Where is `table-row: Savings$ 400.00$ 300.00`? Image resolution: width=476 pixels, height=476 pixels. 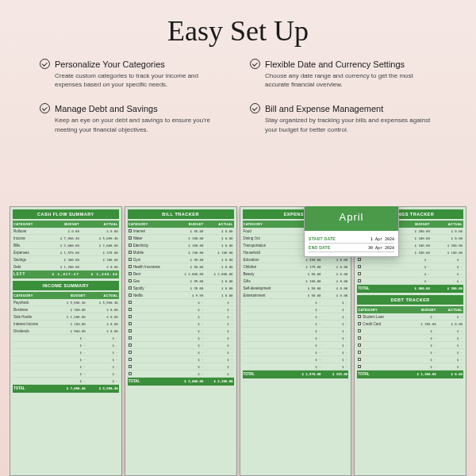
table-row: Savings$ 400.00$ 300.00 is located at coordinates (66, 260).